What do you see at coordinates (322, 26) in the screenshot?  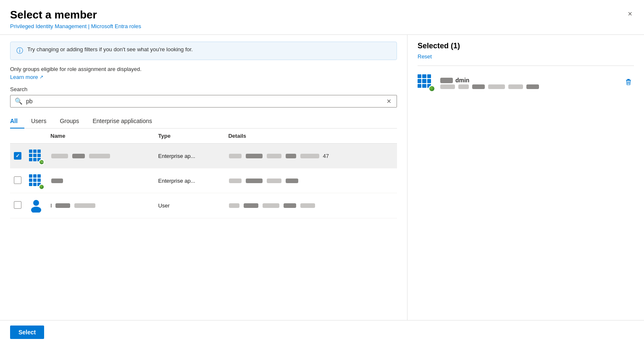 I see `page-subtitle: Privileged Identity Management | Microso…` at bounding box center [322, 26].